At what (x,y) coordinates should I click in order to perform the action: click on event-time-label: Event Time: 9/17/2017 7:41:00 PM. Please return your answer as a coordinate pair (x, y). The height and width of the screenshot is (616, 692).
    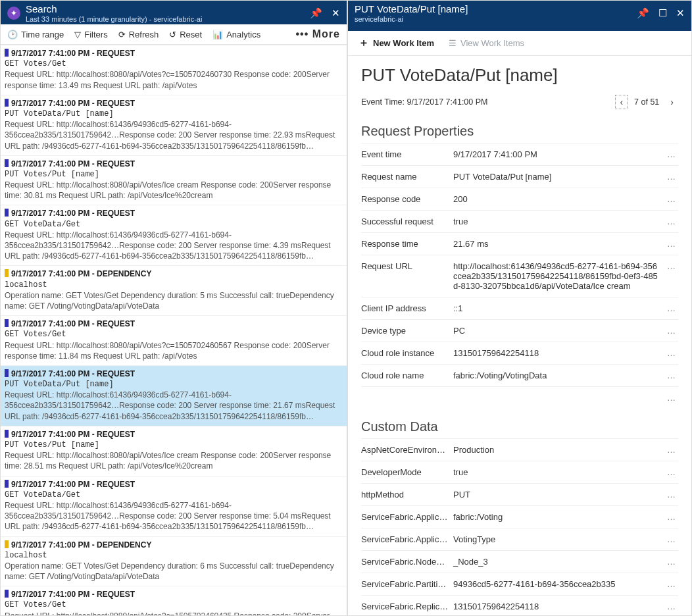
    Looking at the image, I should click on (424, 102).